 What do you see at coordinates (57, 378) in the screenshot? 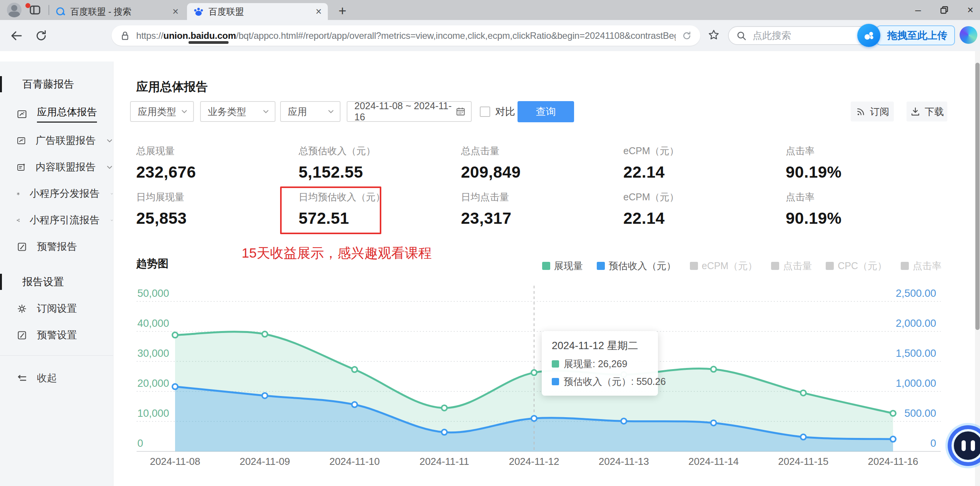
I see `sidebar-collapse-button: 收起` at bounding box center [57, 378].